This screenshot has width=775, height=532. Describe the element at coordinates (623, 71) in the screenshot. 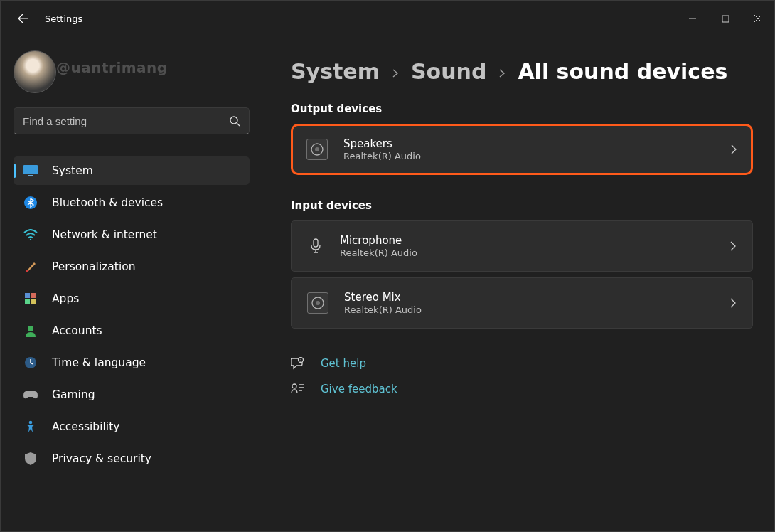

I see `crumb-current: All sound devices` at that location.